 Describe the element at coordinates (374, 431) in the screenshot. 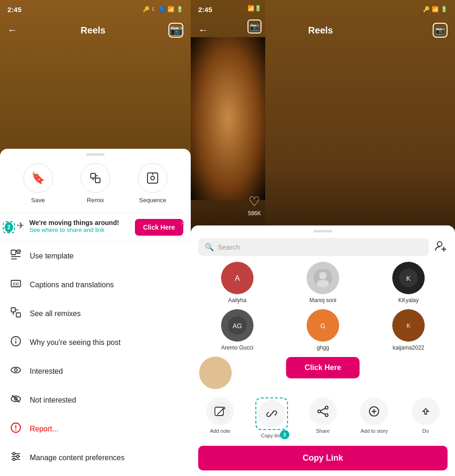

I see `add-to-story-label: Add to story` at that location.